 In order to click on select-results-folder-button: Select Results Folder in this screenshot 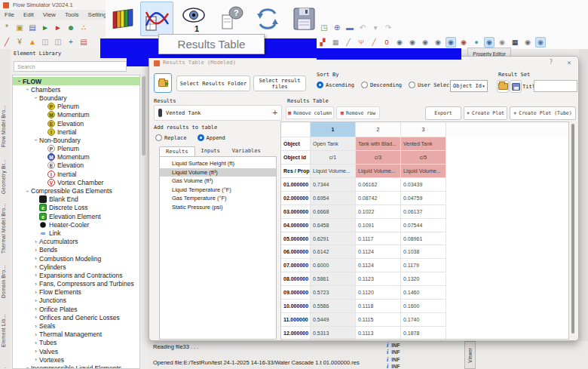, I will do `click(213, 83)`.